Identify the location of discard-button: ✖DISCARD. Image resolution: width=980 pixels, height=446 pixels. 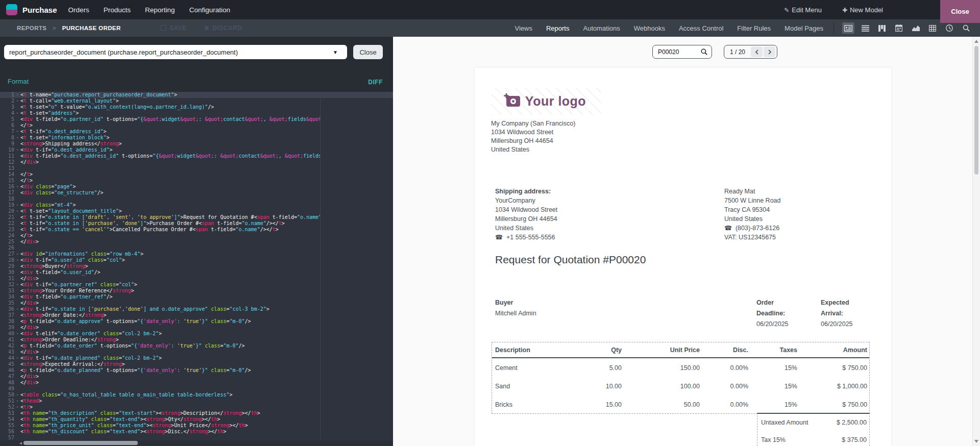
(224, 28).